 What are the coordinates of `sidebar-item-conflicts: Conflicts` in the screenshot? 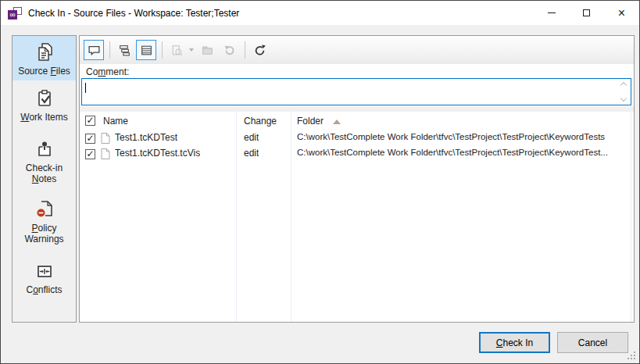 It's located at (44, 277).